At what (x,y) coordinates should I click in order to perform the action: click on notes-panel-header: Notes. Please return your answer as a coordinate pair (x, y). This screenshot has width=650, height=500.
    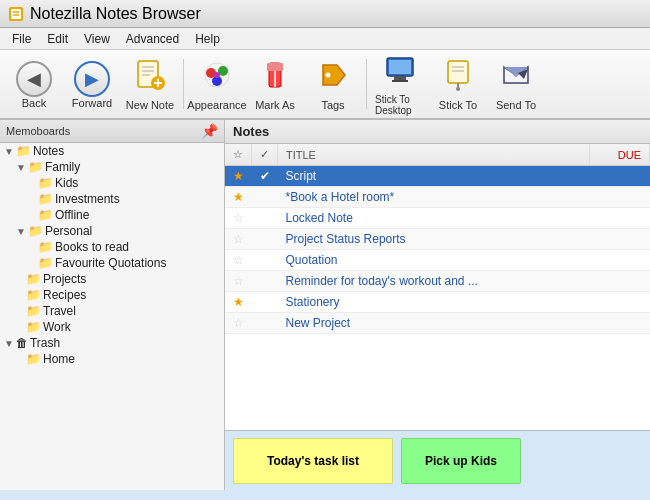
    Looking at the image, I should click on (438, 132).